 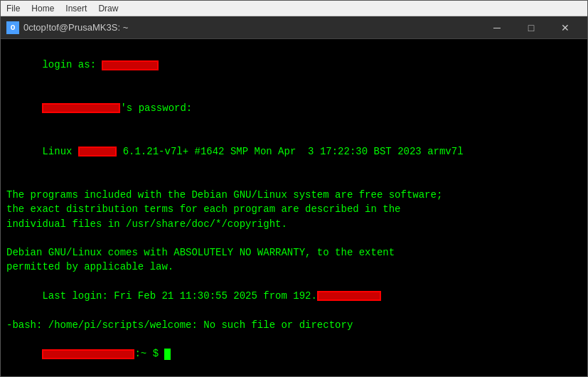 I want to click on menu-file: File, so click(x=13, y=9).